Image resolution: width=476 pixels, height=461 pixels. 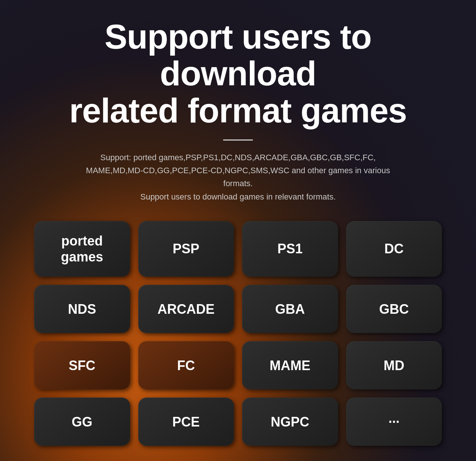 I want to click on game-btn-gbc: GBC, so click(x=394, y=309).